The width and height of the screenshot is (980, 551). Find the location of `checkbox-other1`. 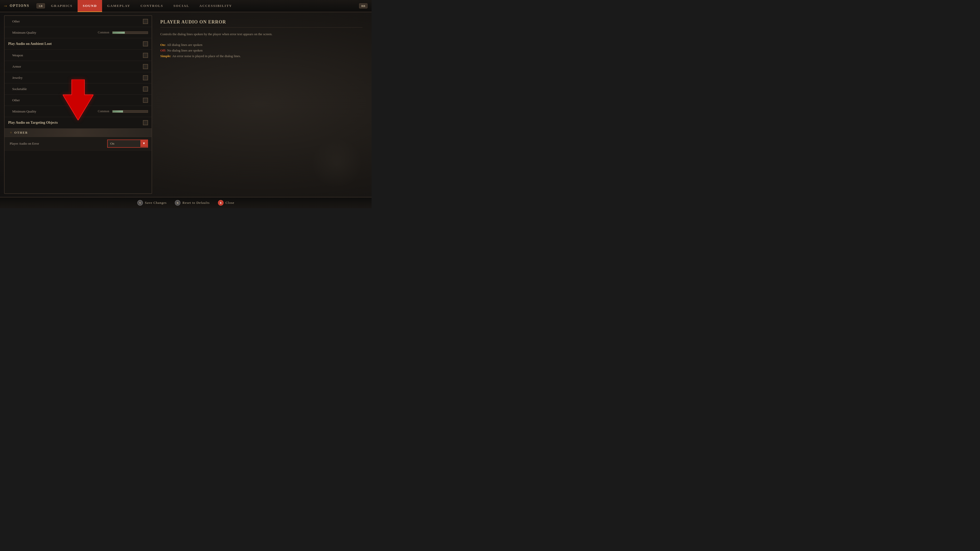

checkbox-other1 is located at coordinates (145, 21).